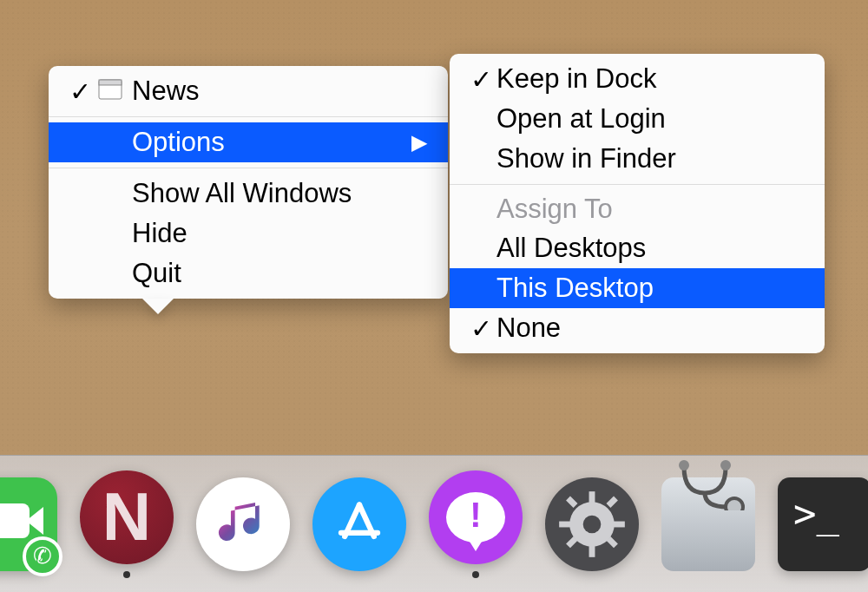  I want to click on dock-item-system-preferences, so click(592, 524).